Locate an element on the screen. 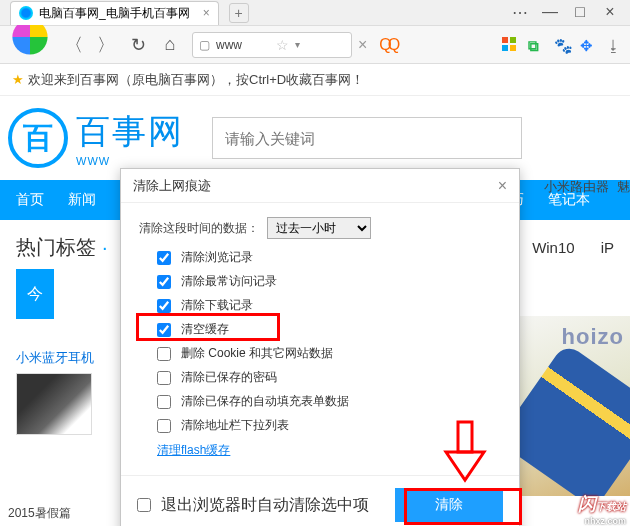 This screenshot has height=526, width=630. time-range-select: 过去一小时 is located at coordinates (319, 228).